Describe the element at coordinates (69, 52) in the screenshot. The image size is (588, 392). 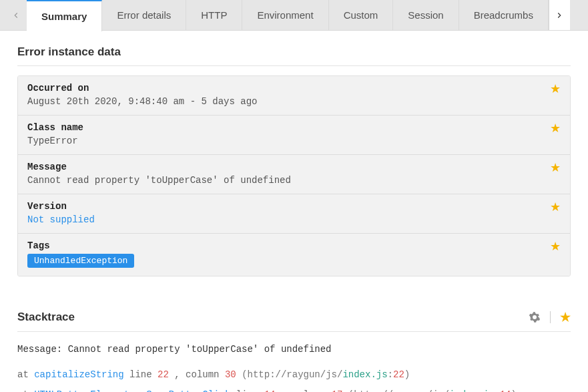
I see `section-title: Error instance data` at that location.